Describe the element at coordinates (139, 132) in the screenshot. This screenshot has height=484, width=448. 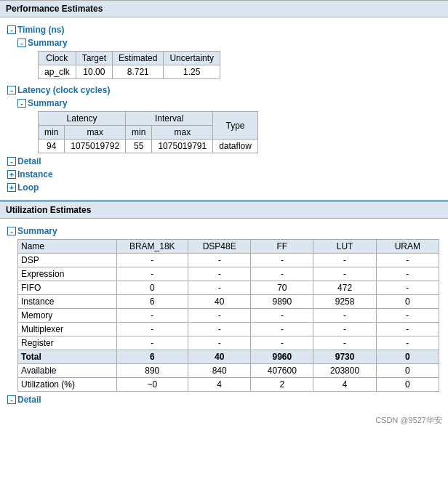
I see `latency-col-imin: min` at that location.